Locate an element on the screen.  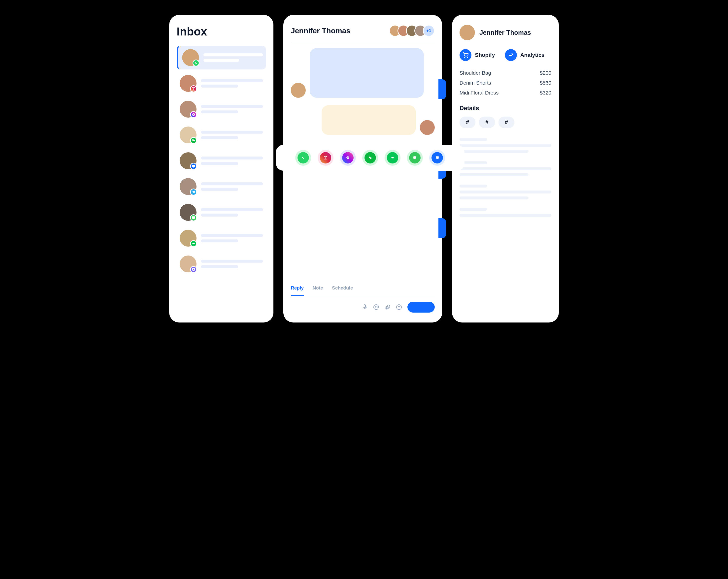
tab-reply: Reply is located at coordinates (297, 291).